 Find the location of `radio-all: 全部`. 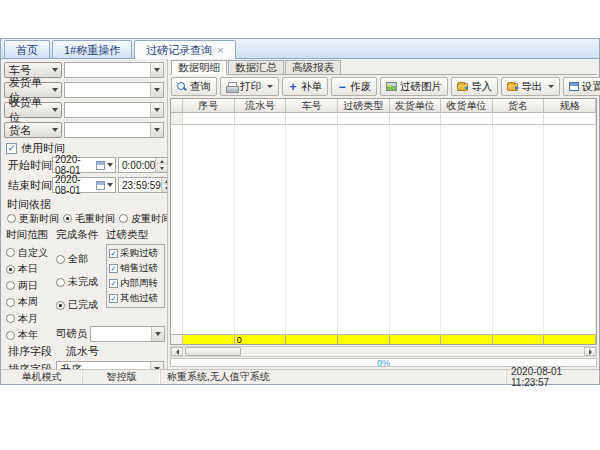

radio-all: 全部 is located at coordinates (81, 259).